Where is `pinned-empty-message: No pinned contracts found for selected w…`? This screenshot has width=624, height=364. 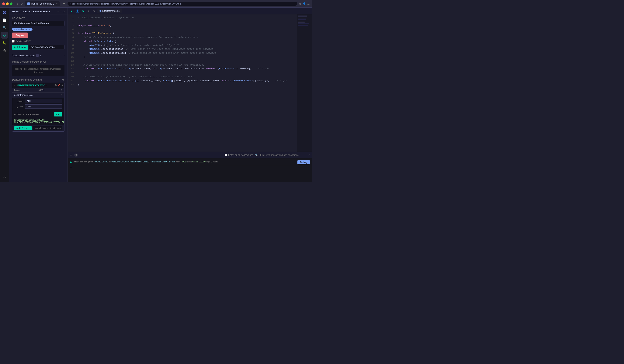 pinned-empty-message: No pinned contracts found for selected w… is located at coordinates (38, 70).